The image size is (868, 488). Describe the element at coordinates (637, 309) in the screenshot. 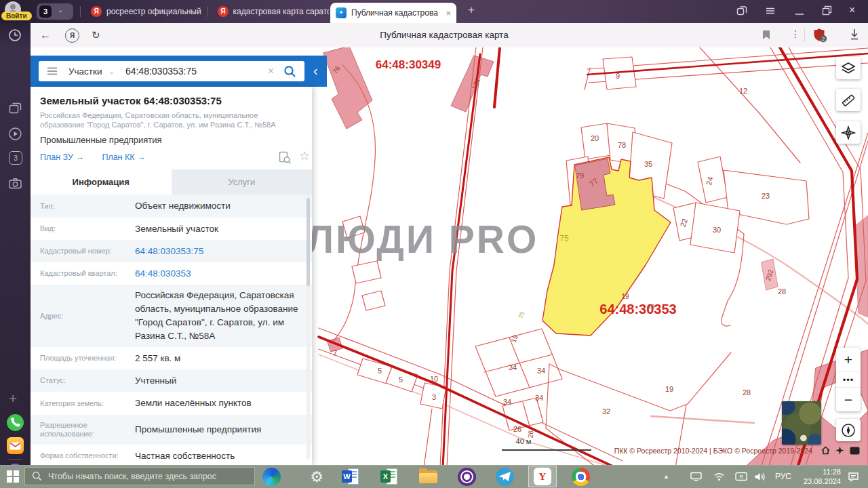

I see `map-label: 64:48:30353` at that location.